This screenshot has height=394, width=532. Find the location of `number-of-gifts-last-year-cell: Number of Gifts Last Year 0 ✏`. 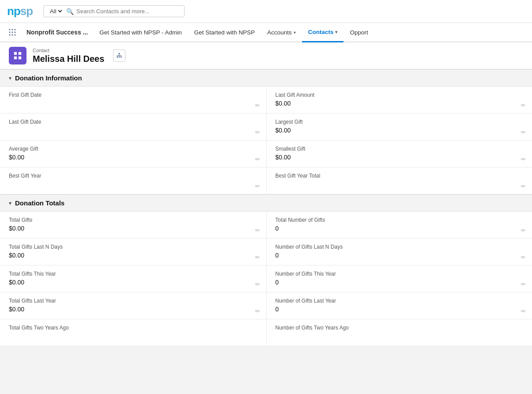

number-of-gifts-last-year-cell: Number of Gifts Last Year 0 ✏ is located at coordinates (399, 306).